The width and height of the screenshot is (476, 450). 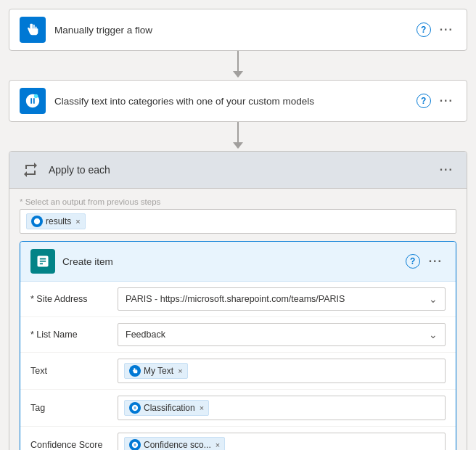 I want to click on site-address-text: PARIS - https://microsoft.sharepoint.com…, so click(x=235, y=299).